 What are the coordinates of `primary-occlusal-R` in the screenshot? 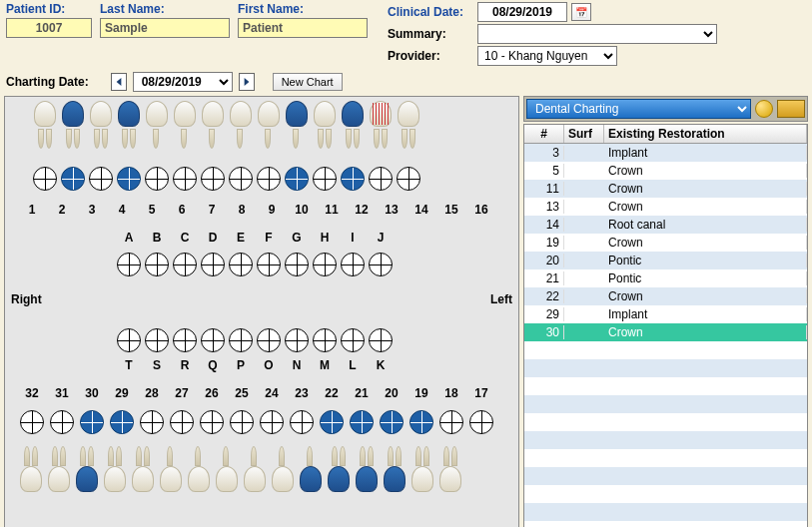 It's located at (185, 340).